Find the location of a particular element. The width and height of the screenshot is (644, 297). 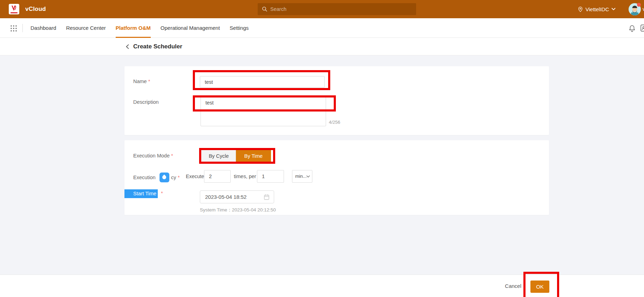

execute-label: Execute is located at coordinates (195, 176).